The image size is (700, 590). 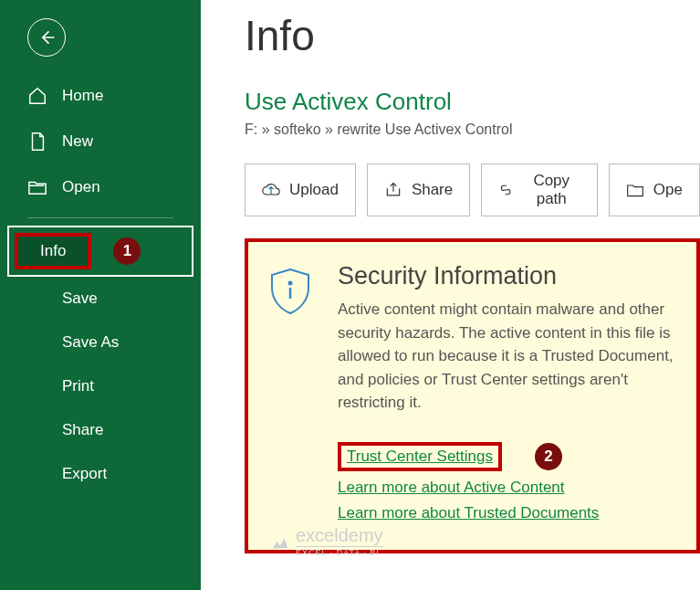 What do you see at coordinates (473, 130) in the screenshot?
I see `breadcrumb: F: » softeko » rewrite Use Activex Contr…` at bounding box center [473, 130].